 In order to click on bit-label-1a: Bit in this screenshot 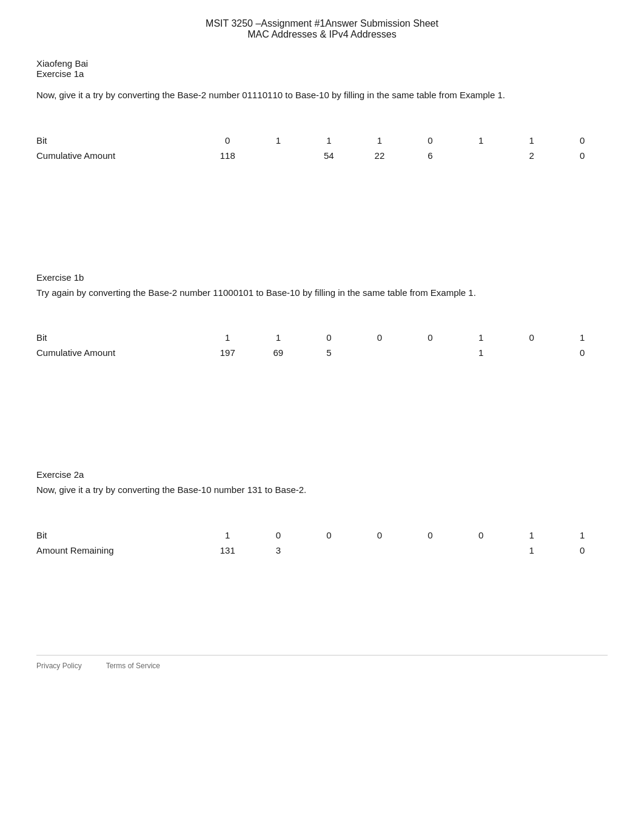, I will do `click(119, 141)`.